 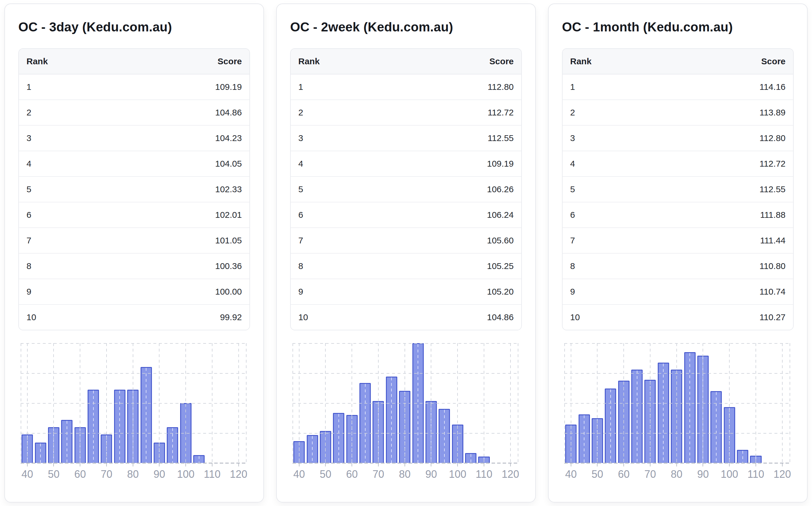 I want to click on score-cell: 114.16, so click(x=732, y=87).